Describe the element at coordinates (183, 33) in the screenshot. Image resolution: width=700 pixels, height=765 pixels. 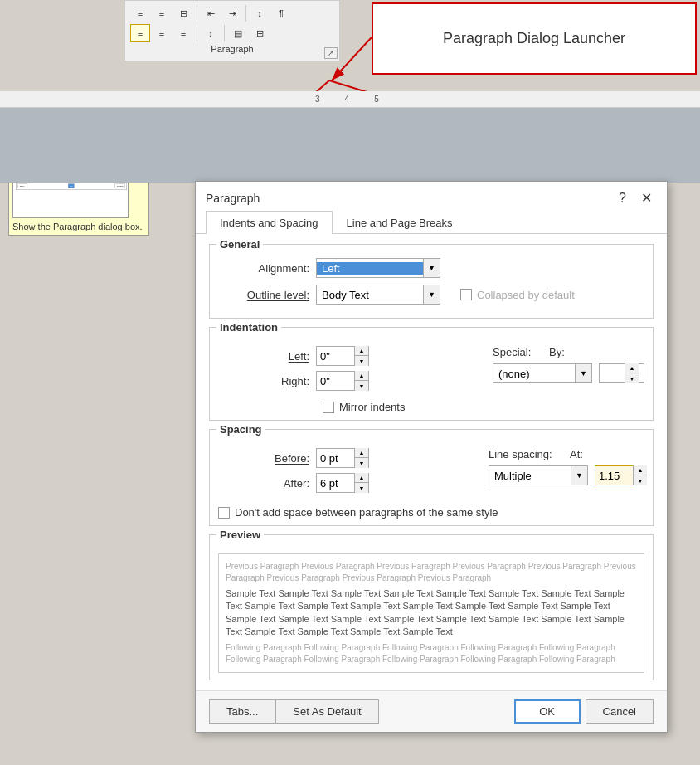
I see `ribbon-align-right: ≡` at that location.